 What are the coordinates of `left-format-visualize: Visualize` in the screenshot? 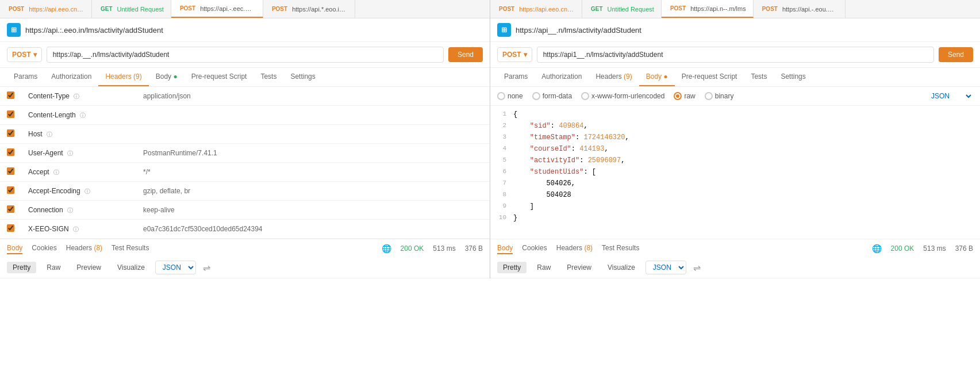 It's located at (131, 267).